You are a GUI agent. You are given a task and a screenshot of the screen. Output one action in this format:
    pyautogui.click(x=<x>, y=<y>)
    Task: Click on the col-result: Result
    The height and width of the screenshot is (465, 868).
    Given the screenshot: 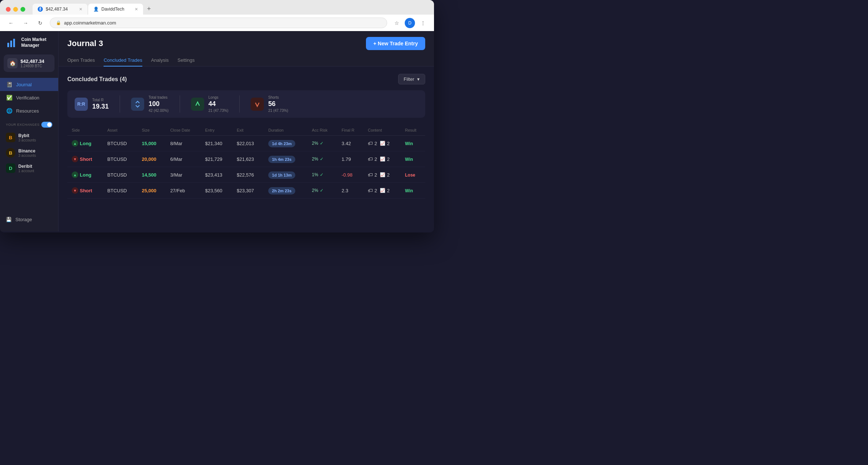 What is the action you would take?
    pyautogui.click(x=413, y=130)
    